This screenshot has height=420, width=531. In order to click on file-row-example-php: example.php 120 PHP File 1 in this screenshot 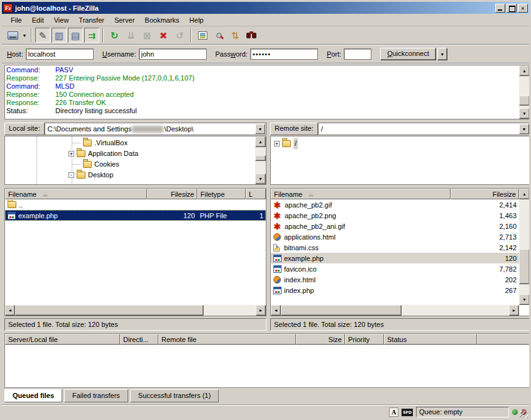, I will do `click(136, 215)`.